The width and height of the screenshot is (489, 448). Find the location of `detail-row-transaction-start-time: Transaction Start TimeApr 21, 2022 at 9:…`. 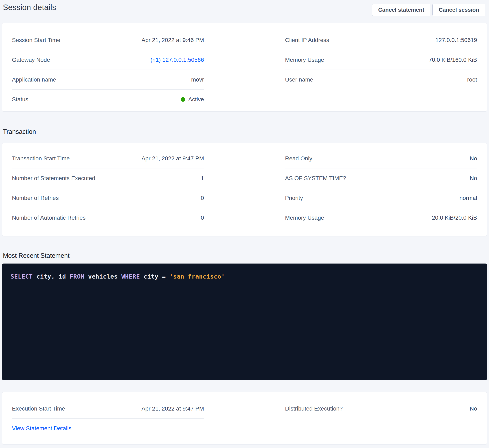

detail-row-transaction-start-time: Transaction Start TimeApr 21, 2022 at 9:… is located at coordinates (108, 159).